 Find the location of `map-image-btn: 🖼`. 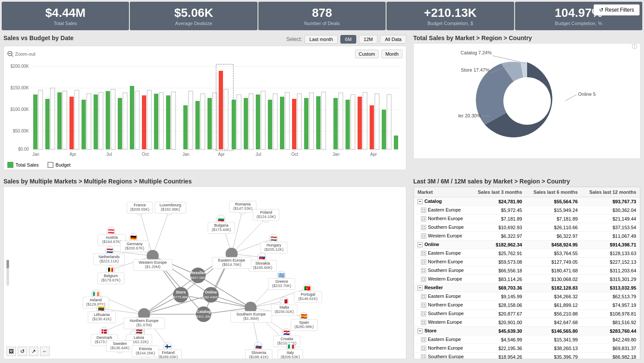

map-image-btn: 🖼 is located at coordinates (11, 351).